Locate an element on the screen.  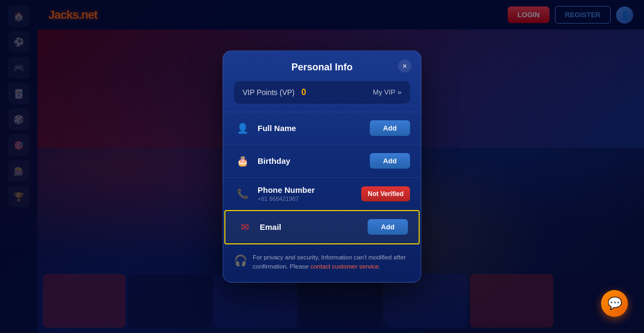
full-name-label: Full Name is located at coordinates (310, 128).